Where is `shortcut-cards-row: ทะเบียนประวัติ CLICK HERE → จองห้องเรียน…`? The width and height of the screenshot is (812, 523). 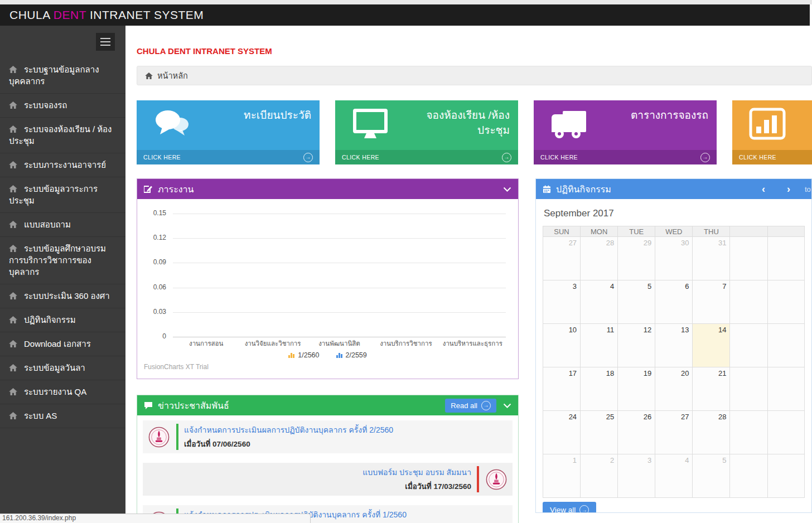 shortcut-cards-row: ทะเบียนประวัติ CLICK HERE → จองห้องเรียน… is located at coordinates (474, 133).